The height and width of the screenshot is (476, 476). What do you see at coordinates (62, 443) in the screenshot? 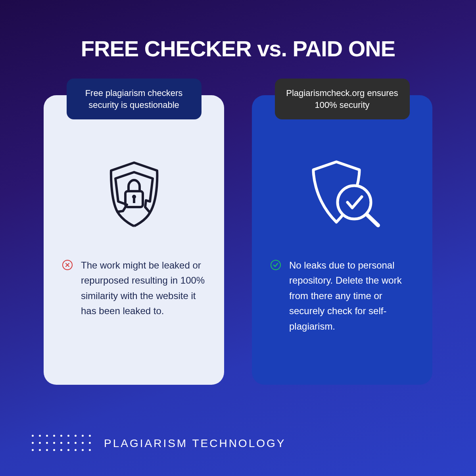
I see `dot-grid-icon` at bounding box center [62, 443].